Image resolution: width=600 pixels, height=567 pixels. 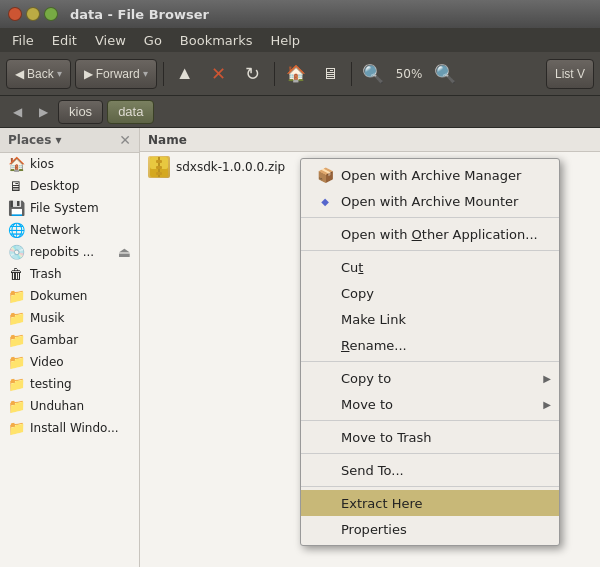 I want to click on sidebar-item-gambar: 📁 Gambar, so click(x=70, y=340).